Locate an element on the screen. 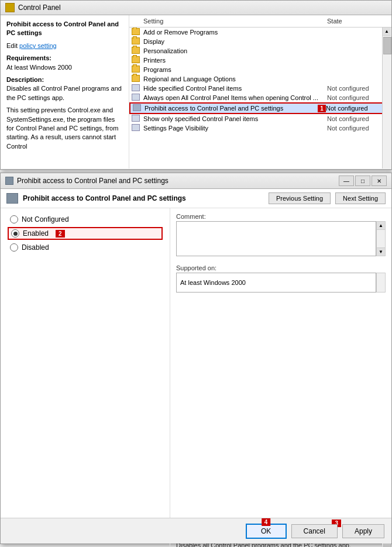  close-button: ✕ is located at coordinates (379, 181).